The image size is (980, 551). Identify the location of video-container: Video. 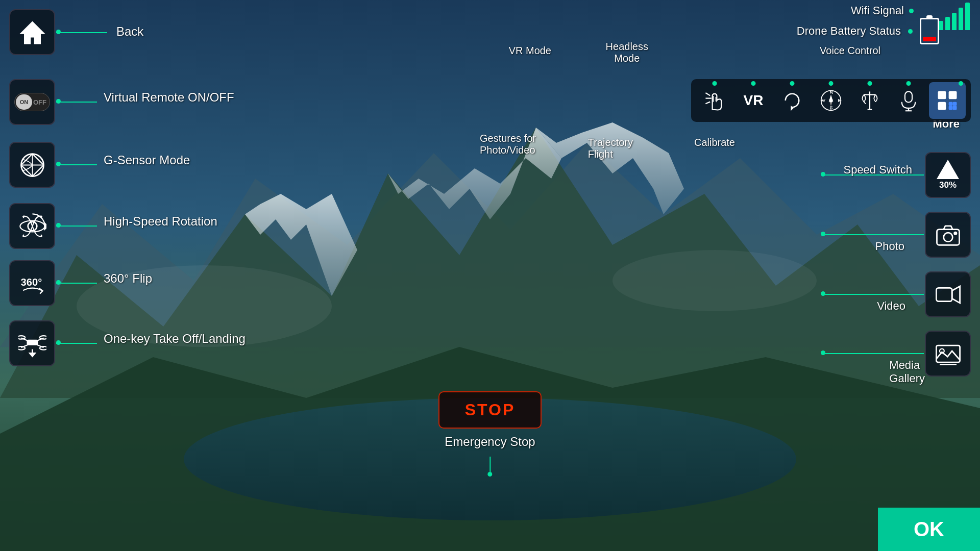
(948, 294).